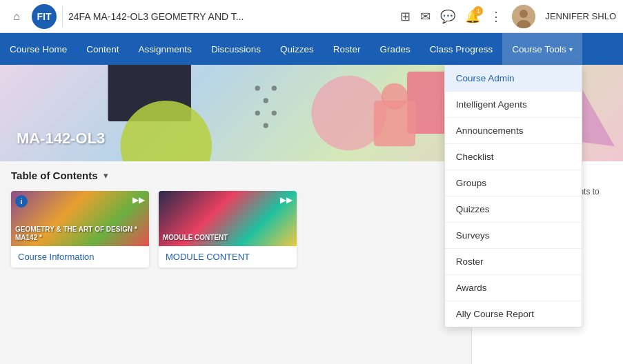  What do you see at coordinates (232, 17) in the screenshot?
I see `course-title: 24FA MA-142-OL3 GEOMETRY AND T...` at bounding box center [232, 17].